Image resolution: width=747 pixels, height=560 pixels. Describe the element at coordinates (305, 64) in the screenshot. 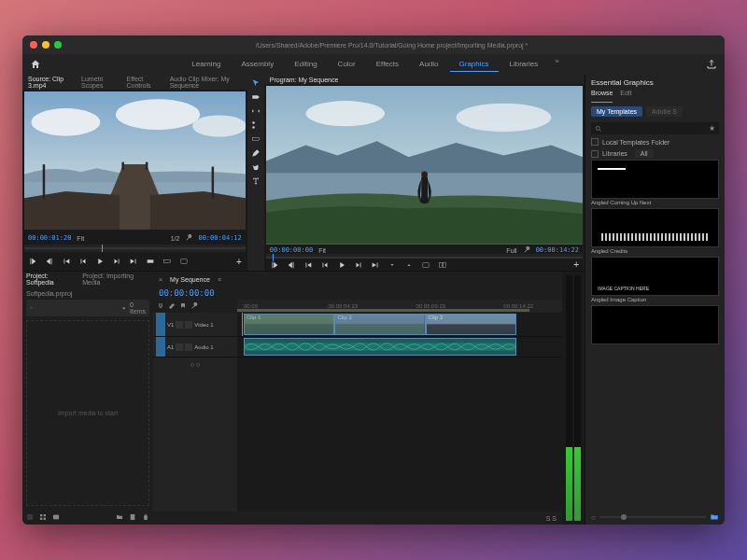

I see `workspace-editing: Editing` at that location.